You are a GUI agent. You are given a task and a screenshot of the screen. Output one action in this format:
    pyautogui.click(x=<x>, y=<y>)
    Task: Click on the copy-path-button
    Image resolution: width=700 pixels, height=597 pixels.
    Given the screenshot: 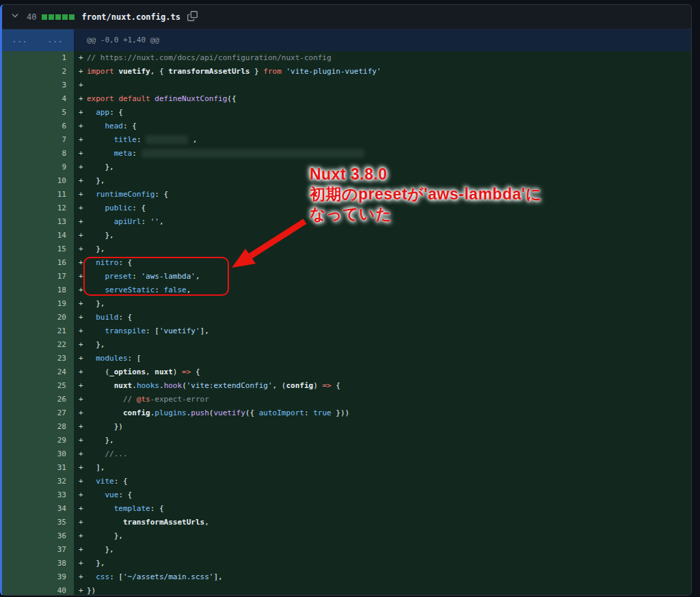 What is the action you would take?
    pyautogui.click(x=193, y=17)
    